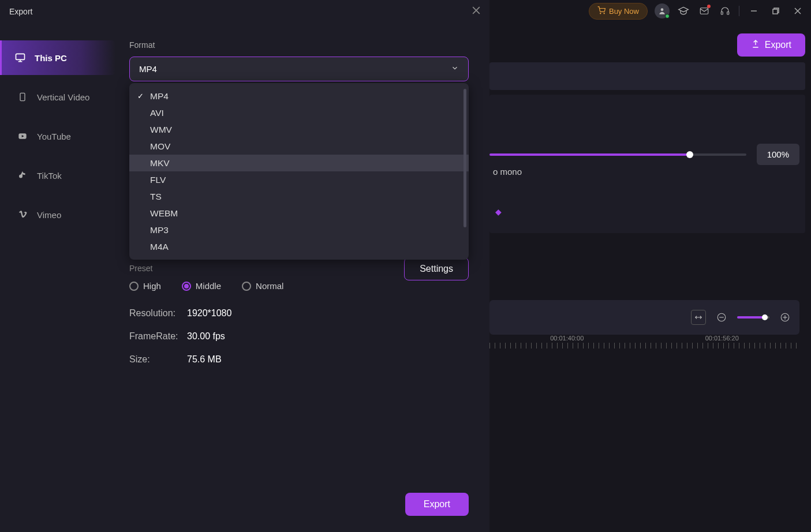  I want to click on format-option-flv: FLV, so click(299, 180).